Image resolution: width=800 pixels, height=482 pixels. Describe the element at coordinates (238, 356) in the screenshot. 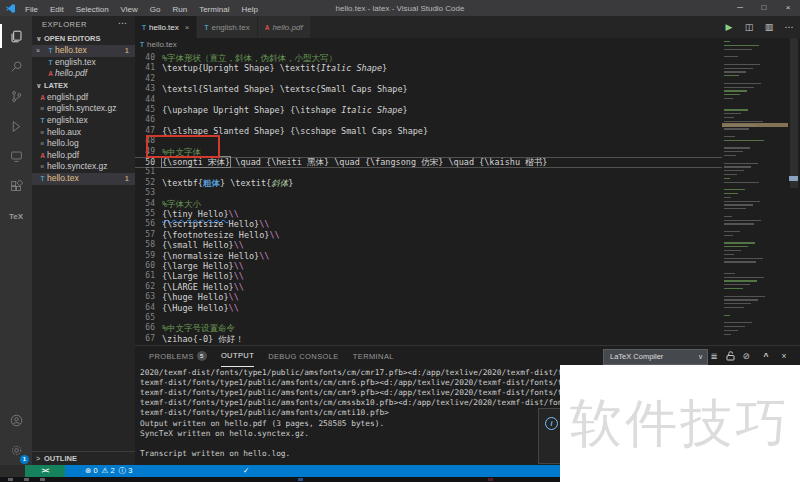

I see `panel-tab-label: OUTPUT` at that location.